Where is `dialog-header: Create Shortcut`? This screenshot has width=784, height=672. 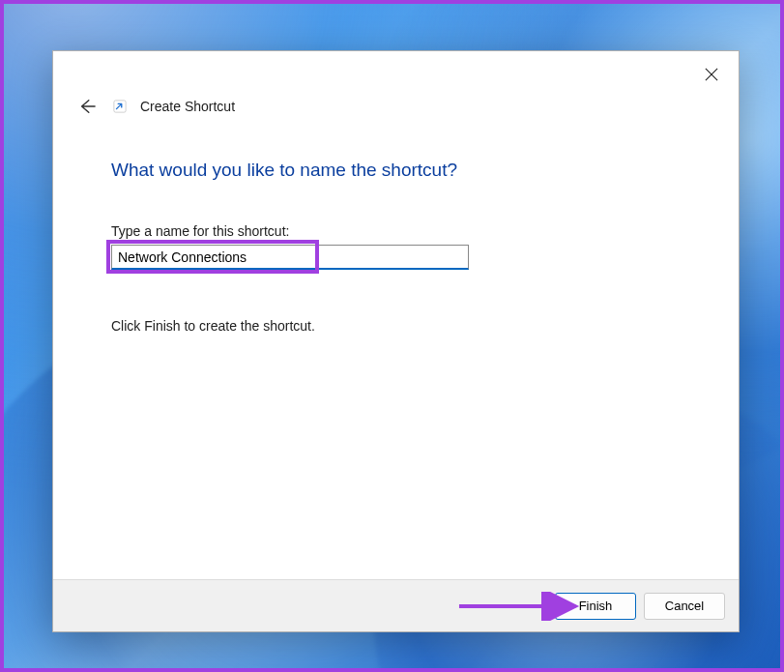 dialog-header: Create Shortcut is located at coordinates (396, 84).